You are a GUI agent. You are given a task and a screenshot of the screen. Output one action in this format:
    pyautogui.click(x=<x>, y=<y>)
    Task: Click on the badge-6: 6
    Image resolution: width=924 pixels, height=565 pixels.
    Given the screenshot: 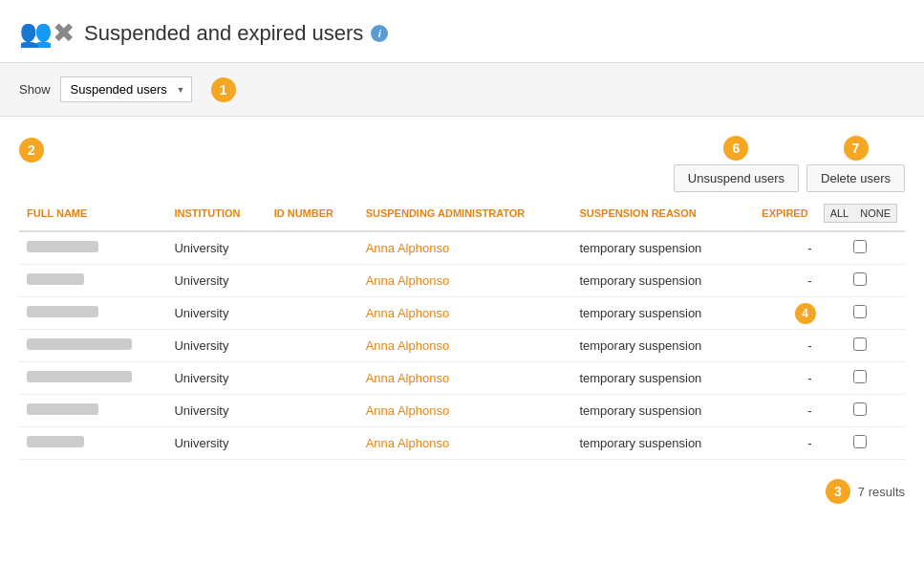 What is the action you would take?
    pyautogui.click(x=736, y=148)
    